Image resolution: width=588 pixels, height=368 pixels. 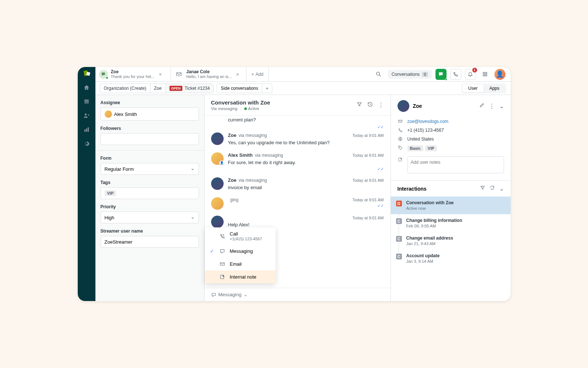 I want to click on chat-button, so click(x=441, y=74).